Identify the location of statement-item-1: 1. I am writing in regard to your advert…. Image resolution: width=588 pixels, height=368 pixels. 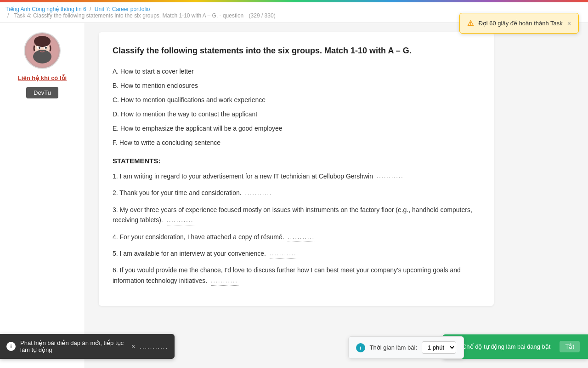
(296, 176).